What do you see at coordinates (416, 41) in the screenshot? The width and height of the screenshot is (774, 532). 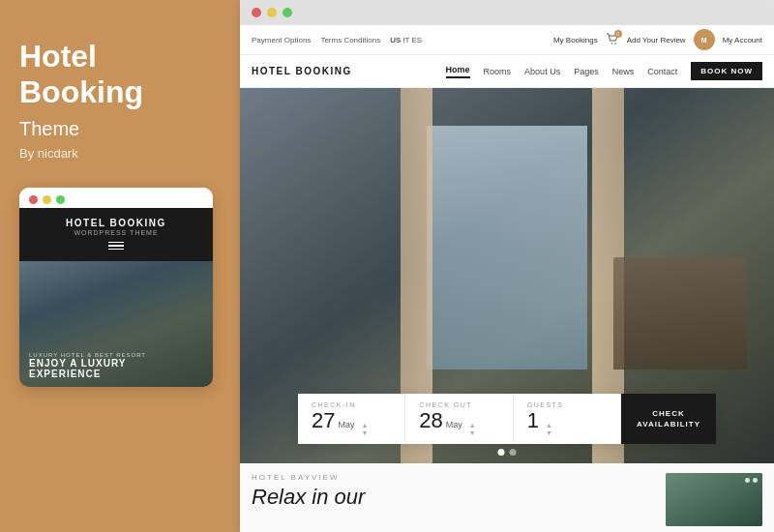 I see `lang-es: ES` at bounding box center [416, 41].